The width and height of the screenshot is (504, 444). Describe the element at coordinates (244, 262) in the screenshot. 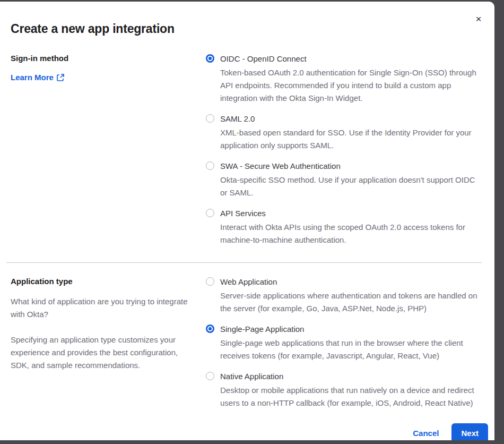

I see `section-divider` at that location.